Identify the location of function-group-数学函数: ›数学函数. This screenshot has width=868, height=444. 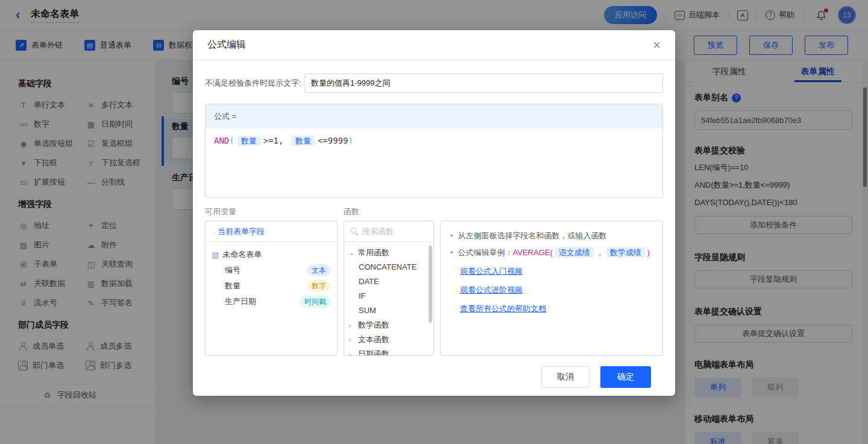
(389, 325).